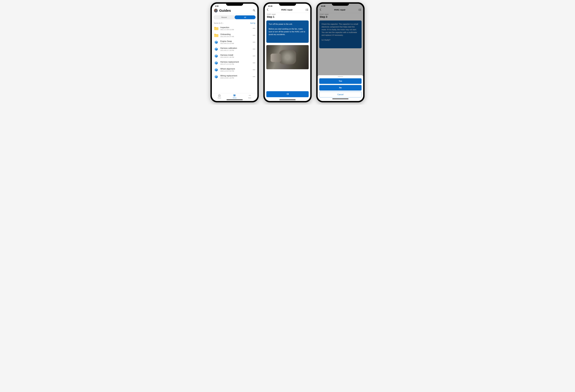 The image size is (575, 392). What do you see at coordinates (236, 70) in the screenshot?
I see `row-text: Wheel alignment2020-12-03 3:32 PM` at bounding box center [236, 70].